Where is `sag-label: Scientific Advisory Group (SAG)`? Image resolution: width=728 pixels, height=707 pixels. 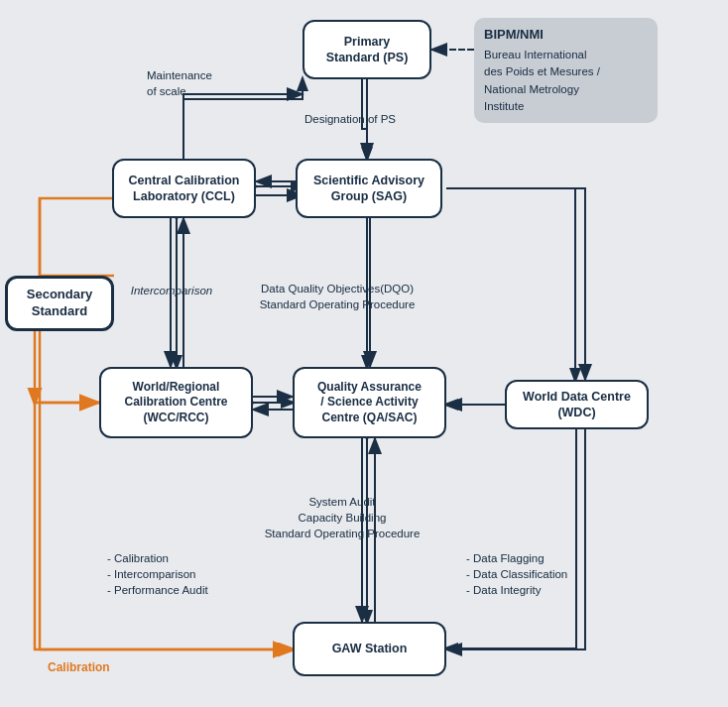
sag-label: Scientific Advisory Group (SAG) is located at coordinates (369, 188).